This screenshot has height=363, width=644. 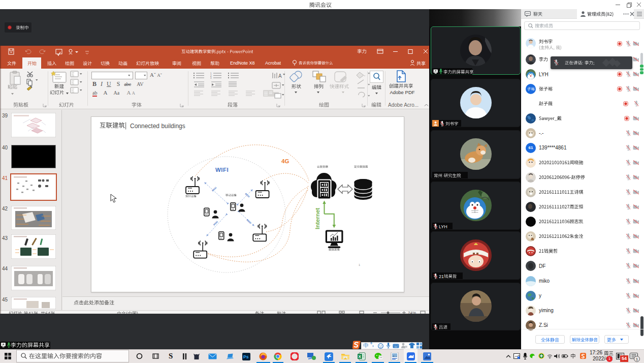 What do you see at coordinates (360, 357) in the screenshot?
I see `svg-text: X` at bounding box center [360, 357].